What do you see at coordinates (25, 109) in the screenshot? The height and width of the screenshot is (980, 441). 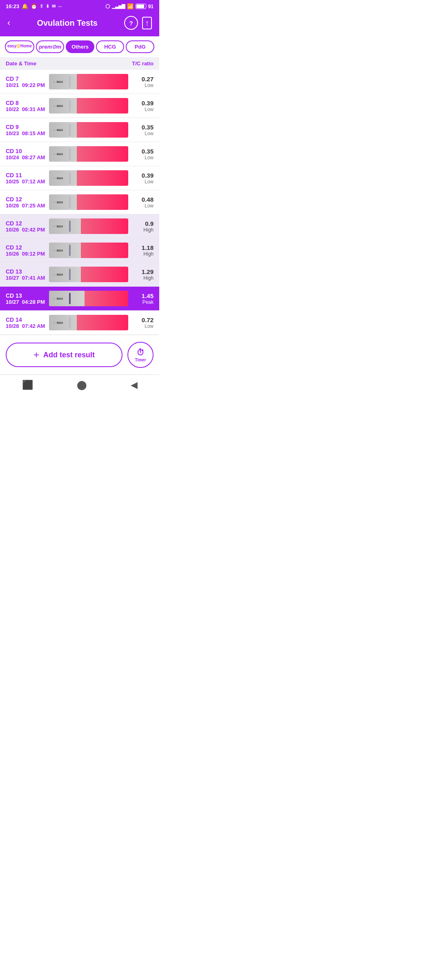 I see `date-time: 10/22 06:31 AM` at bounding box center [25, 109].